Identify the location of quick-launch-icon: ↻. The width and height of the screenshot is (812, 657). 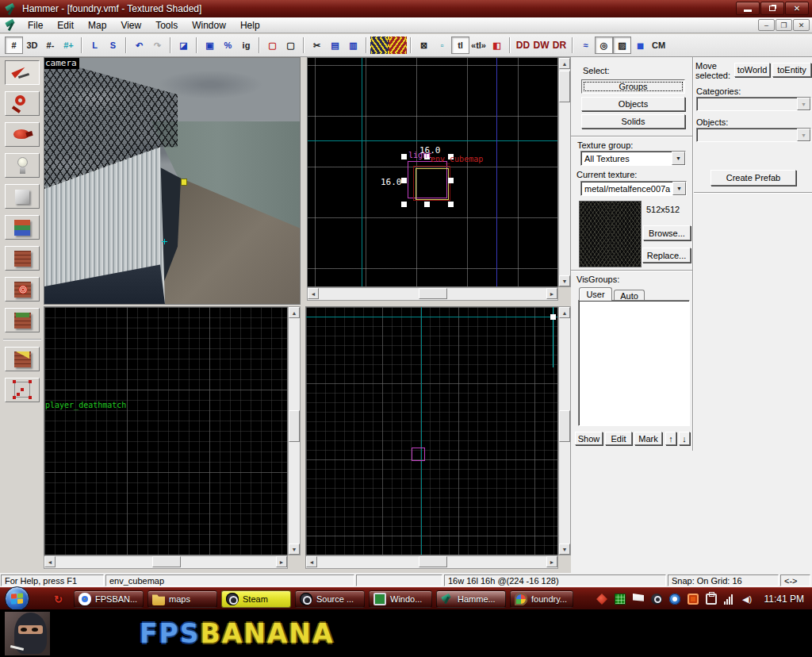
(59, 599).